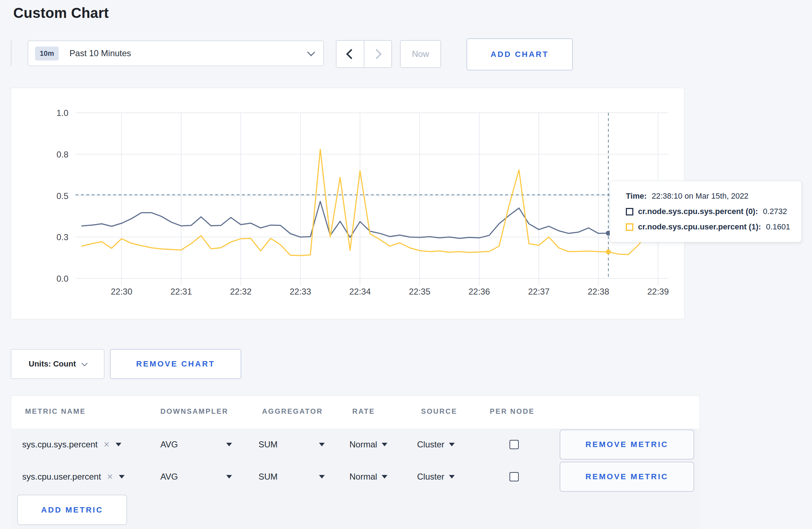  I want to click on column-header-metric-name: METRIC NAME, so click(55, 412).